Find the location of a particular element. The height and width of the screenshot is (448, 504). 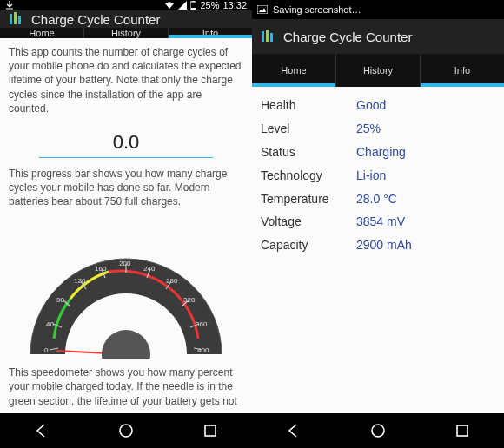

saving-screenshot-text: Saving screenshot… is located at coordinates (317, 10).